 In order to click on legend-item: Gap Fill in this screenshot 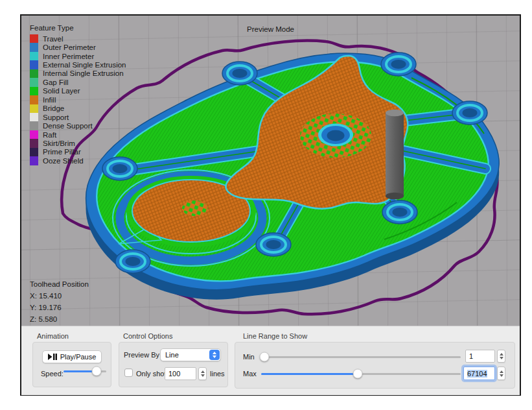, I will do `click(78, 82)`.